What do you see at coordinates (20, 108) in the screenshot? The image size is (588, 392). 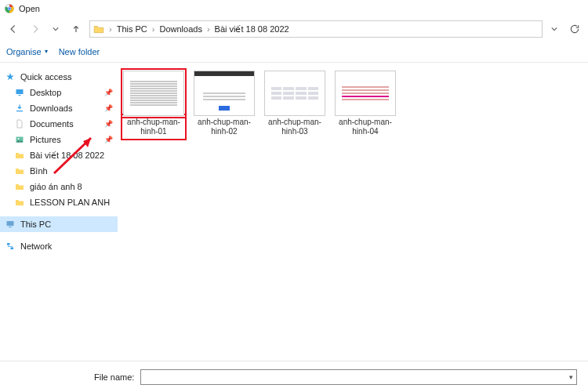 I see `downloads-icon` at bounding box center [20, 108].